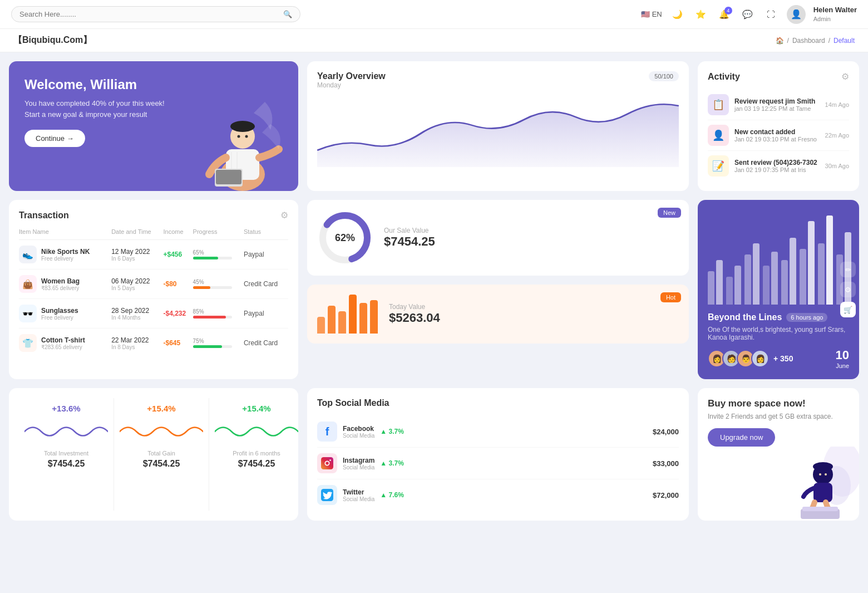 The height and width of the screenshot is (593, 868). Describe the element at coordinates (778, 359) in the screenshot. I see `beyond-footer: 👩 🧑 👨 👩 + 350 10 June` at that location.